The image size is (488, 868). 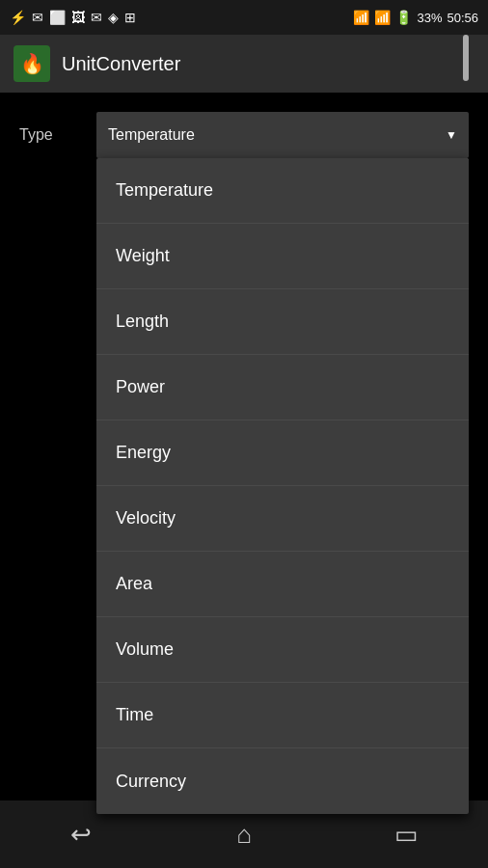 What do you see at coordinates (81, 834) in the screenshot?
I see `back-button: ↩` at bounding box center [81, 834].